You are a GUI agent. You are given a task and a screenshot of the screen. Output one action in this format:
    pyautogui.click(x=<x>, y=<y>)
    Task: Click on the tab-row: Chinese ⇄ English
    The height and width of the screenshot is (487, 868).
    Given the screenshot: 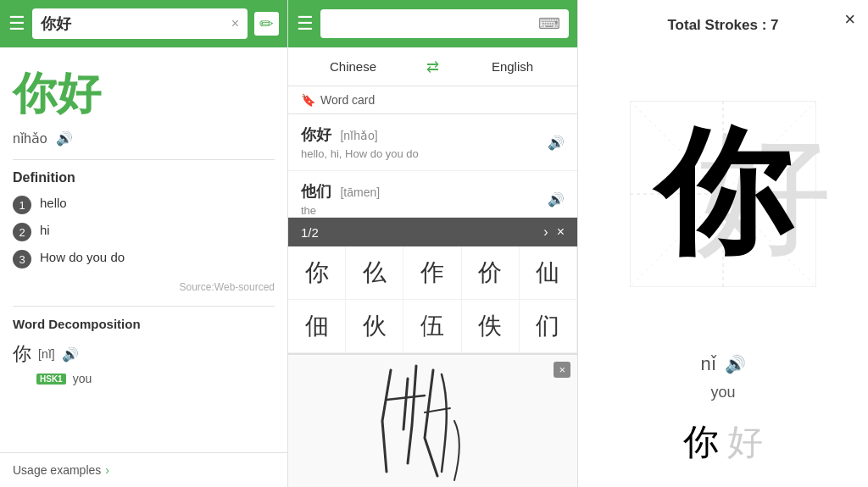 What is the action you would take?
    pyautogui.click(x=432, y=67)
    